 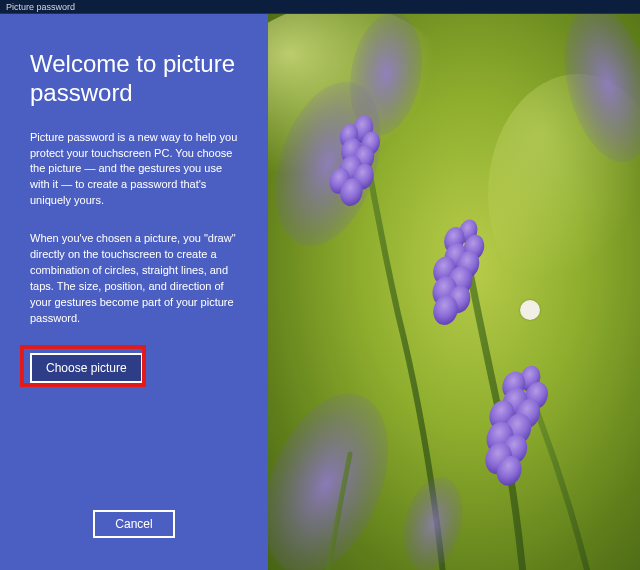 I want to click on gesture-cursor-dot, so click(x=530, y=310).